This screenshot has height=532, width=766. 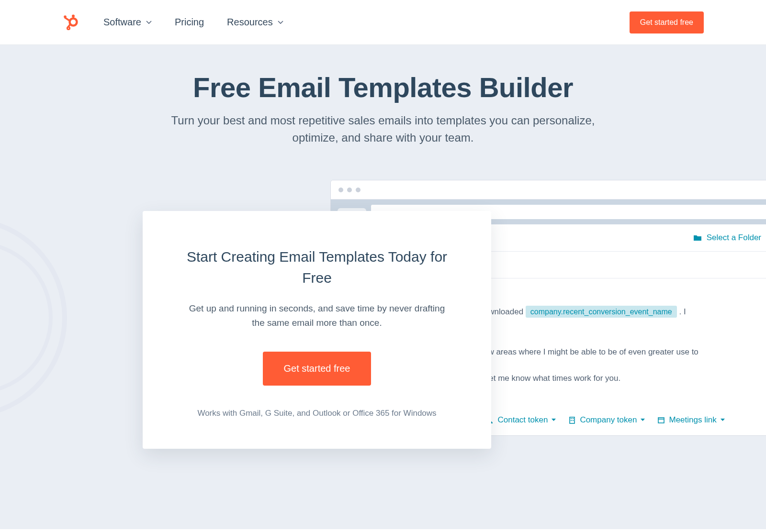 What do you see at coordinates (698, 238) in the screenshot?
I see `folder-icon` at bounding box center [698, 238].